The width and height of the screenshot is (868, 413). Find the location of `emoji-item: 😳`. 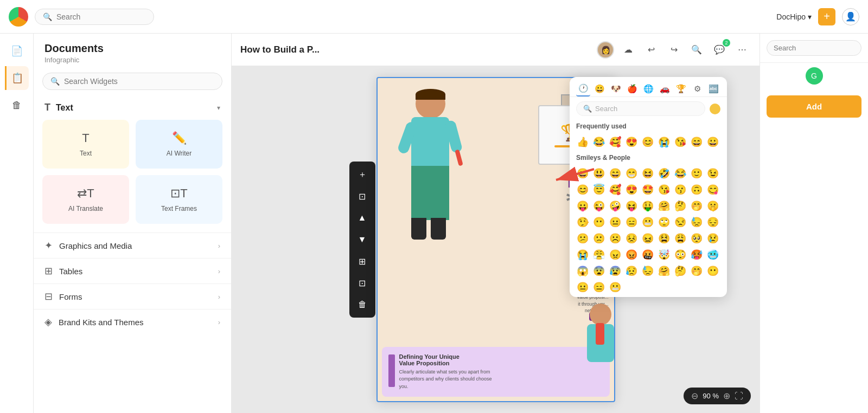

emoji-item: 😳 is located at coordinates (680, 255).